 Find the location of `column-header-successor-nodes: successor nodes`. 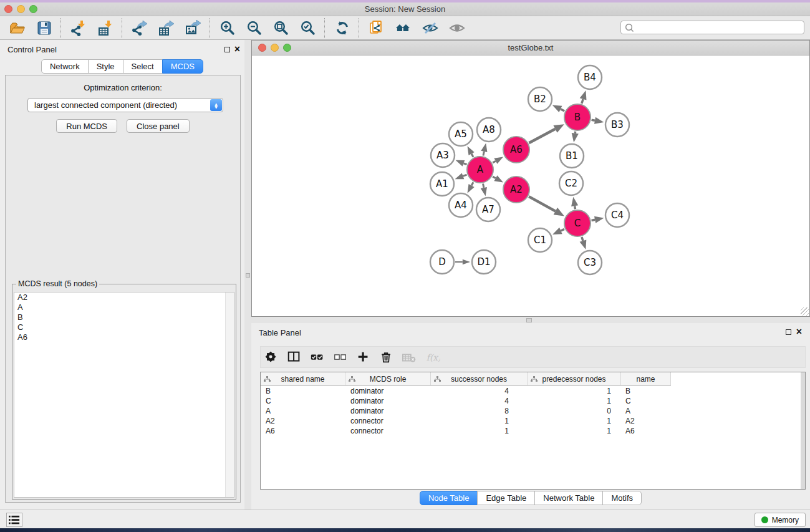

column-header-successor-nodes: successor nodes is located at coordinates (479, 379).